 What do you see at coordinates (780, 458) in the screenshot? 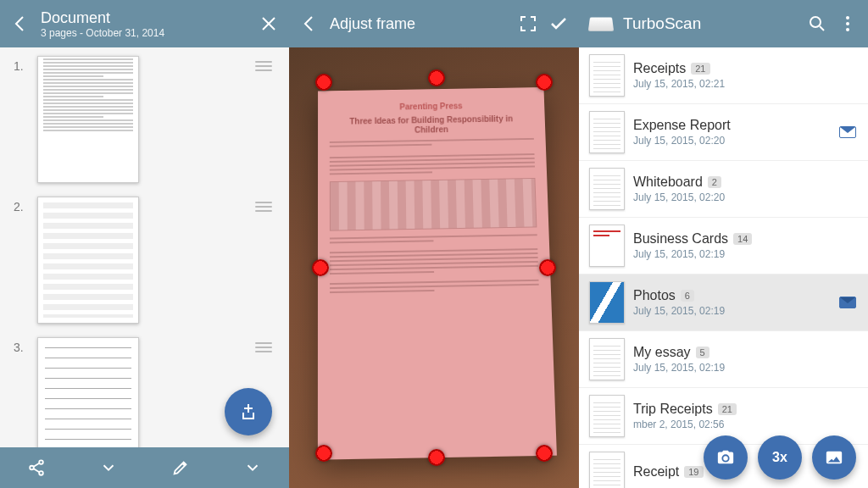
I see `multi-shot-button: 3x` at bounding box center [780, 458].